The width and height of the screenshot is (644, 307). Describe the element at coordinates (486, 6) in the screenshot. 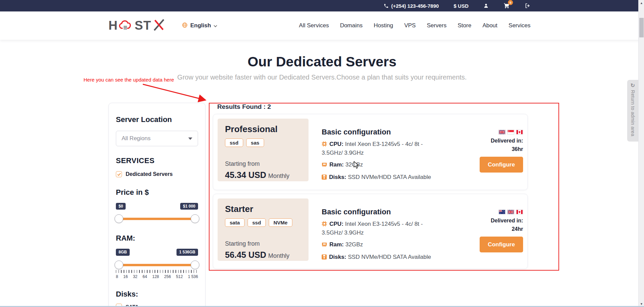

I see `account-button` at that location.